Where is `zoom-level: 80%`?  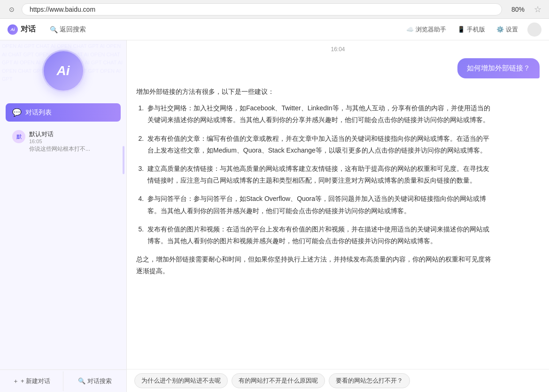
zoom-level: 80% is located at coordinates (518, 9).